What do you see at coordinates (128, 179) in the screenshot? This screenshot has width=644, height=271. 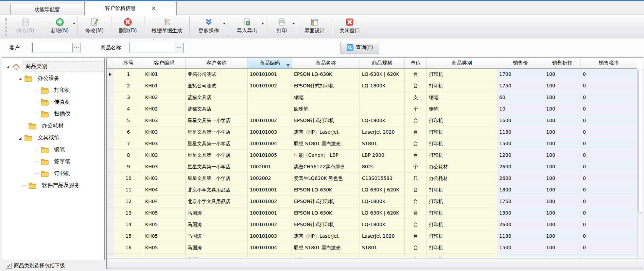 I see `cell-序号: 10` at bounding box center [128, 179].